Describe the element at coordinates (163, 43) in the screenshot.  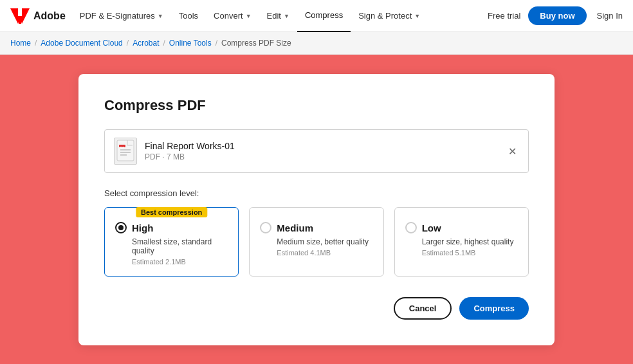
I see `breadcrumb-sep-3: /` at that location.